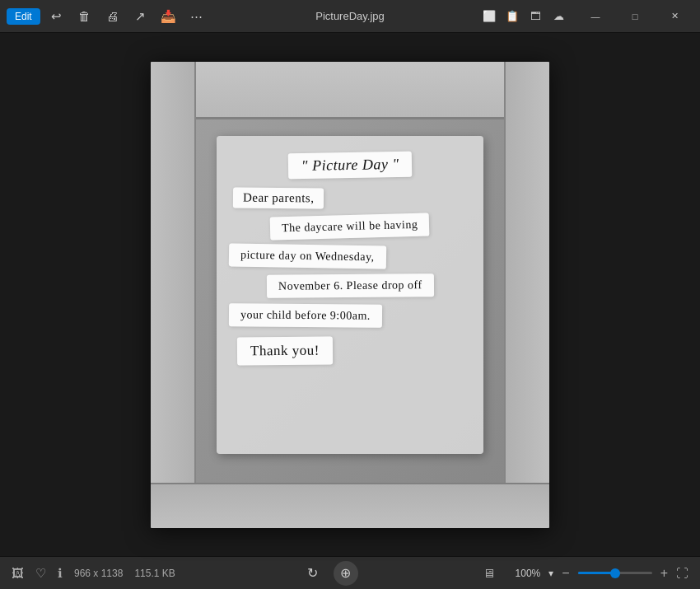 Image resolution: width=700 pixels, height=589 pixels. I want to click on dimensions-text: 966 x 1138, so click(99, 573).